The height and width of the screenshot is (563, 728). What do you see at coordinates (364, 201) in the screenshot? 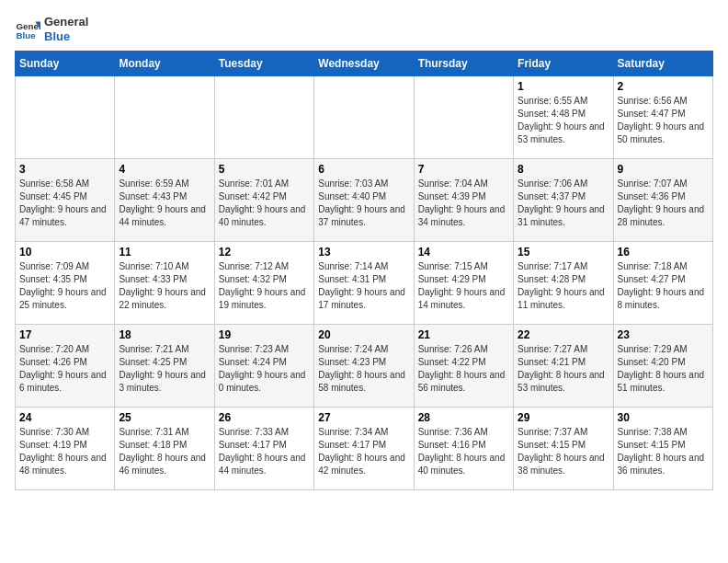
I see `calendar-week-row: 3Sunrise: 6:58 AM Sunset: 4:45 PM Daylig…` at bounding box center [364, 201].